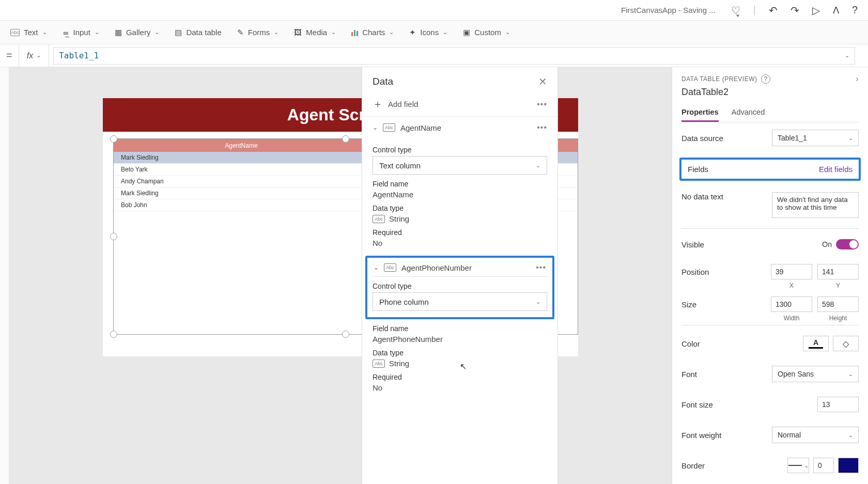 This screenshot has width=868, height=484. What do you see at coordinates (815, 435) in the screenshot?
I see `font-weight-select: Normal⌄` at bounding box center [815, 435].